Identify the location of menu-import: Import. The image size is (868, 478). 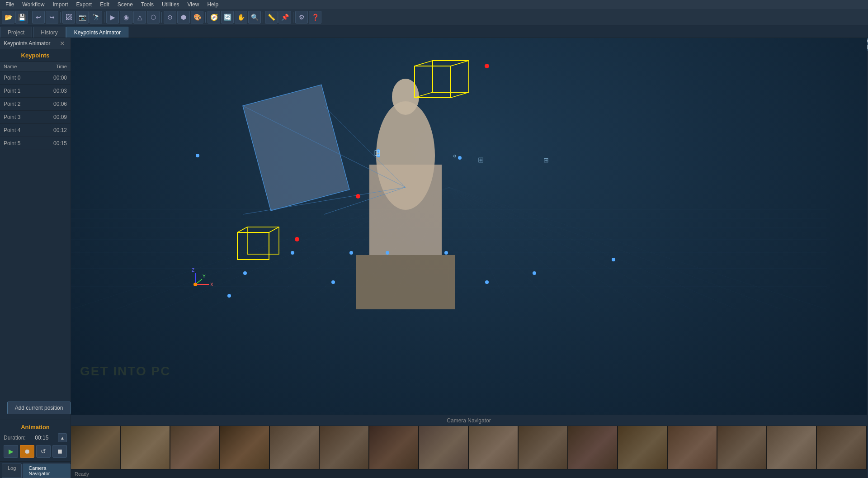
(60, 5).